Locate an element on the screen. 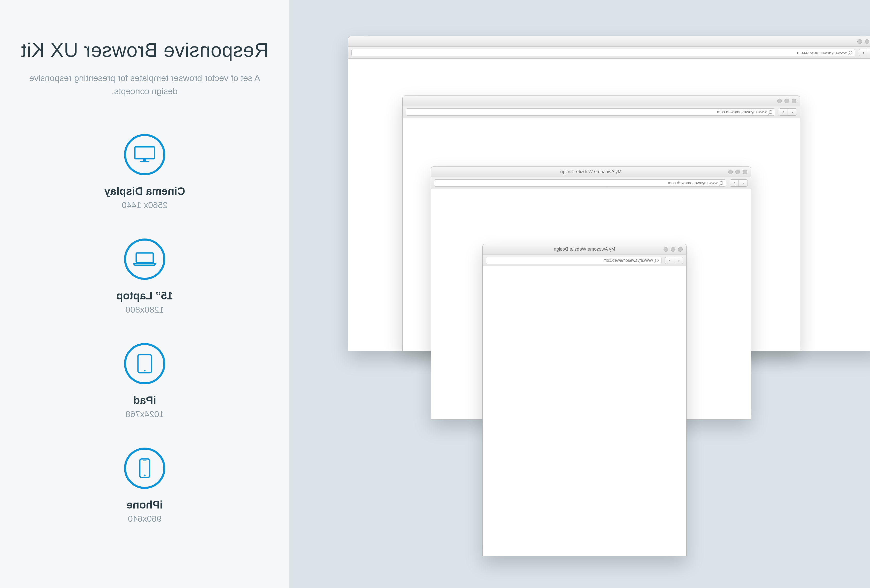  device-cinema: Cinema Display 2560x 1440 is located at coordinates (145, 172).